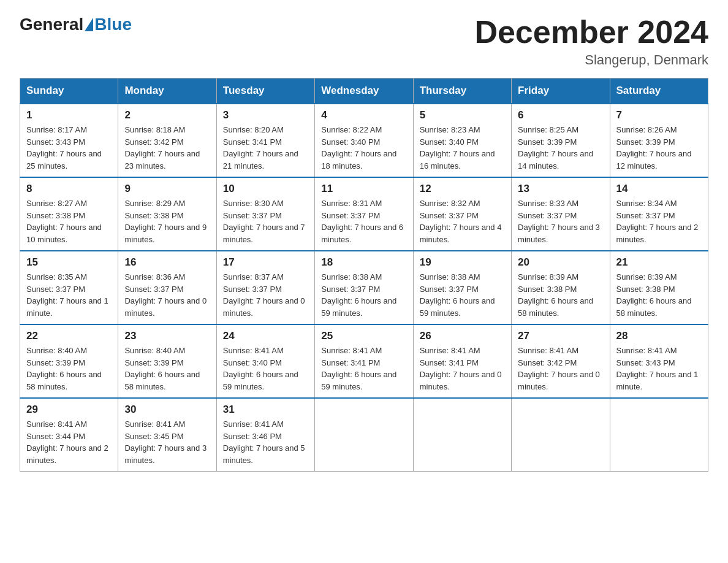 The width and height of the screenshot is (728, 563). Describe the element at coordinates (364, 221) in the screenshot. I see `day-info: Sunrise: 8:31 AM Sunset: 3:37 PM Dayligh…` at that location.